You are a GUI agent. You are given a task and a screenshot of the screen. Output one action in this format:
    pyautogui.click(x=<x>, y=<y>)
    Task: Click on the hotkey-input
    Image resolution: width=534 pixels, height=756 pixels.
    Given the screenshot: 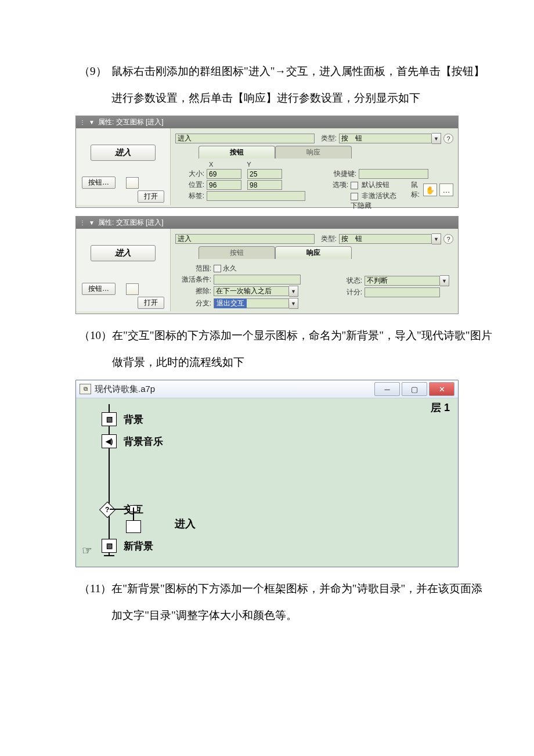 What is the action you would take?
    pyautogui.click(x=394, y=174)
    